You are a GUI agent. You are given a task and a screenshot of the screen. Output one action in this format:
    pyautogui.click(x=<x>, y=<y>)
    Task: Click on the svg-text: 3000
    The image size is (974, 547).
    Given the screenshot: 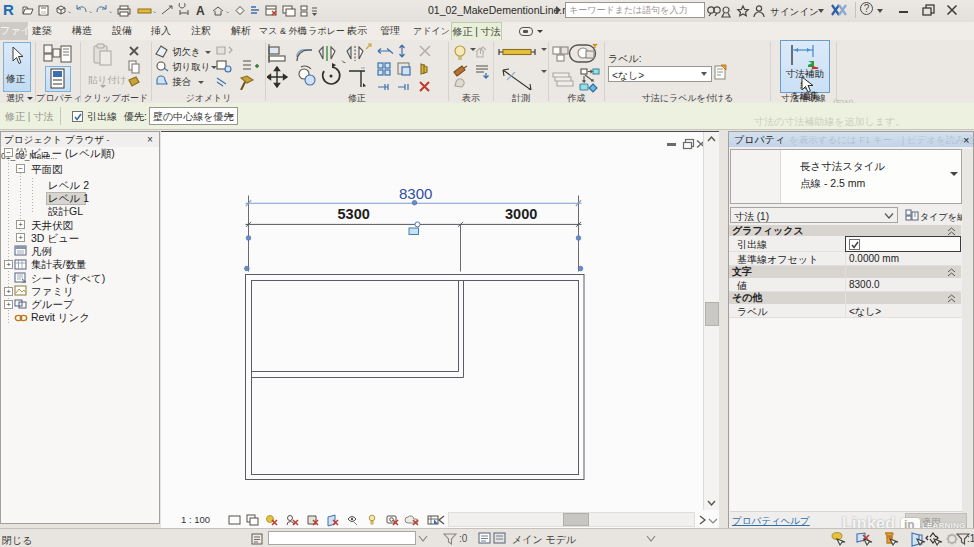 What is the action you would take?
    pyautogui.click(x=521, y=214)
    